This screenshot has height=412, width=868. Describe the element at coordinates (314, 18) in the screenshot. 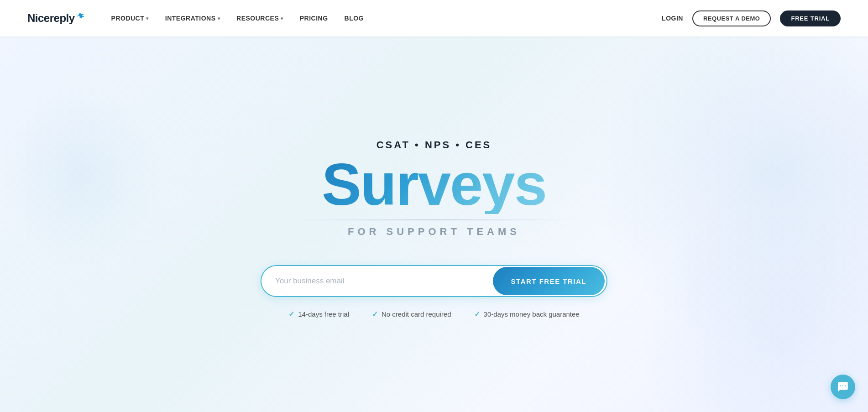

I see `nav-pricing: PRICING` at that location.